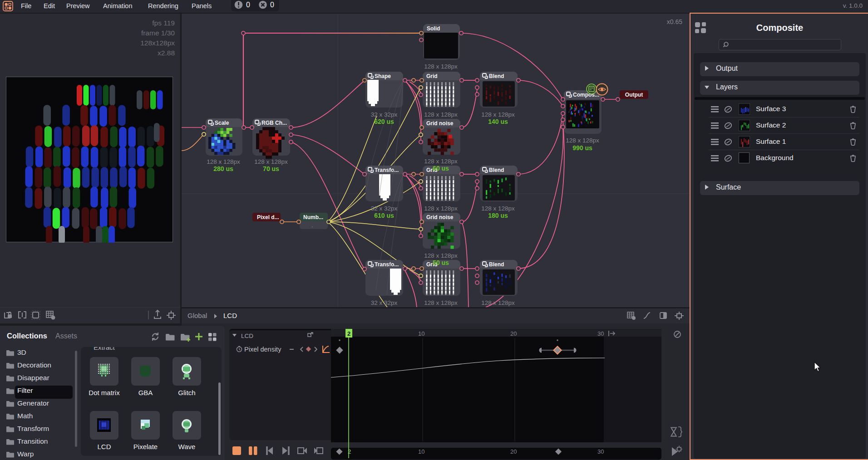 This screenshot has width=868, height=460. Describe the element at coordinates (432, 76) in the screenshot. I see `svg-text: Grid` at that location.